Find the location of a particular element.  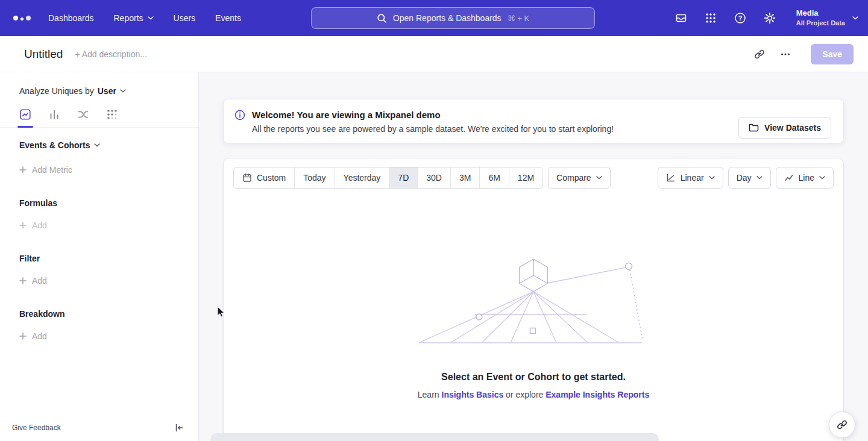

events-cohorts-section-header: Events & Cohorts is located at coordinates (108, 145).